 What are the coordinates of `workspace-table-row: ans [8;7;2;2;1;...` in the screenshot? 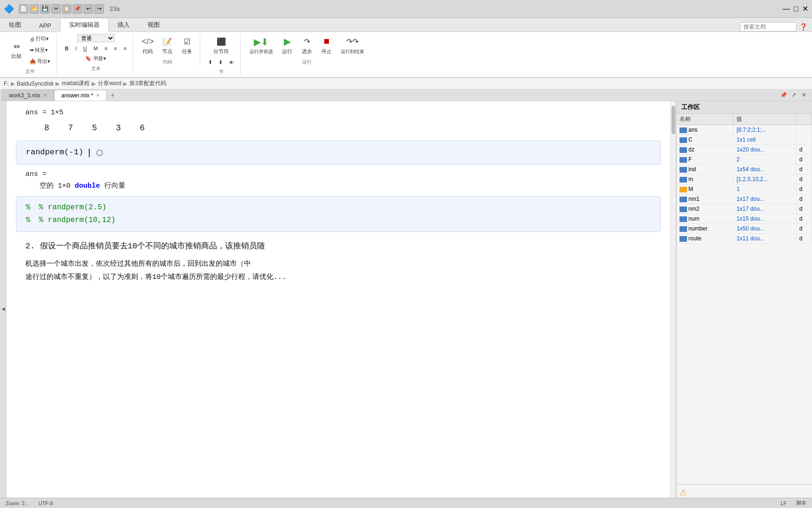 It's located at (744, 130).